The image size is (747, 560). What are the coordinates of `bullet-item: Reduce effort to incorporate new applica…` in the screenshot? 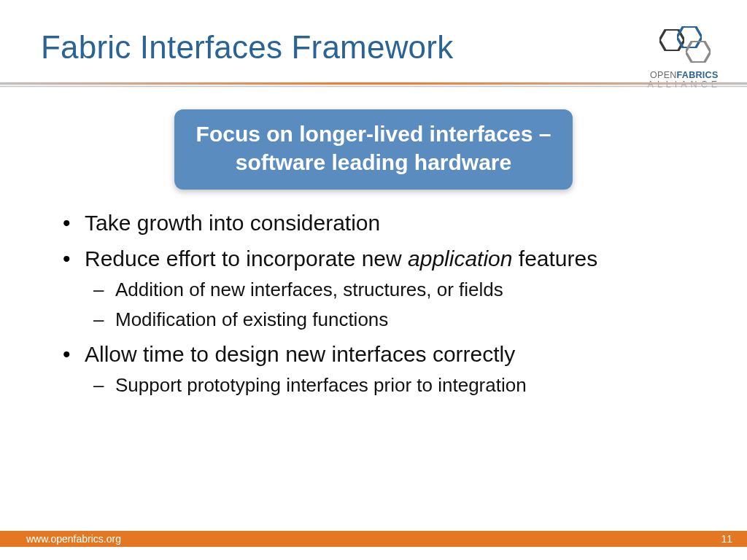 It's located at (374, 289).